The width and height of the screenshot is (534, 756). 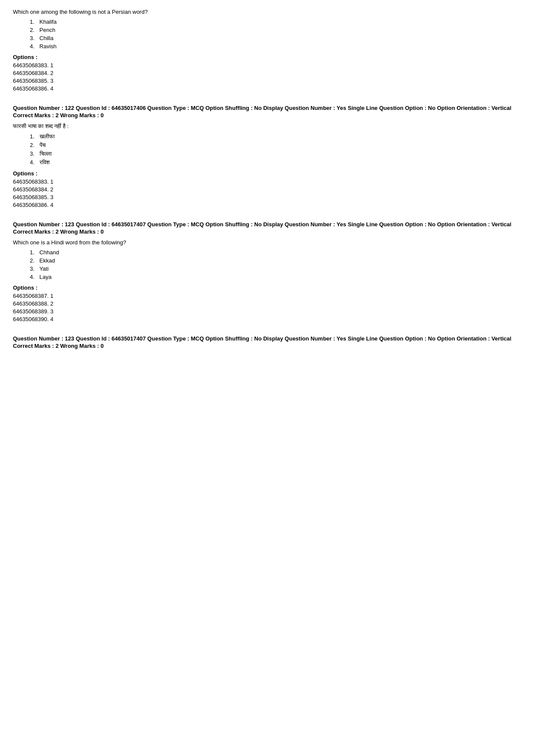 I want to click on q122-meta: Question Number : 122 Question Id : 6463…, so click(x=267, y=108).